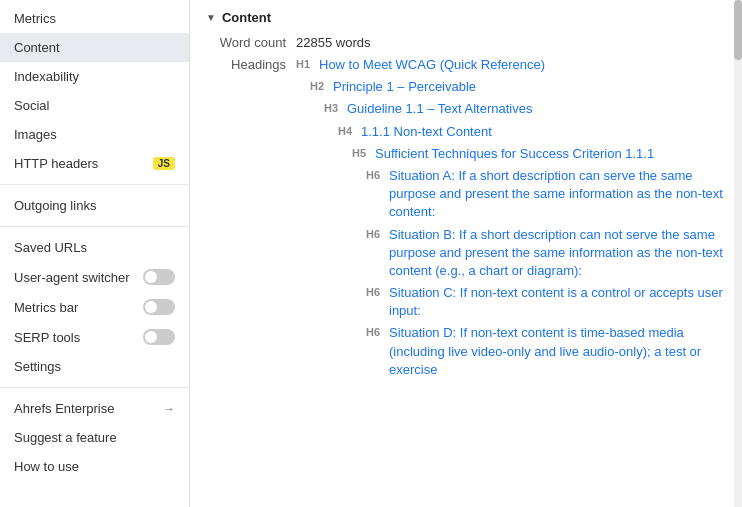  I want to click on metrics-bar-toggle, so click(159, 307).